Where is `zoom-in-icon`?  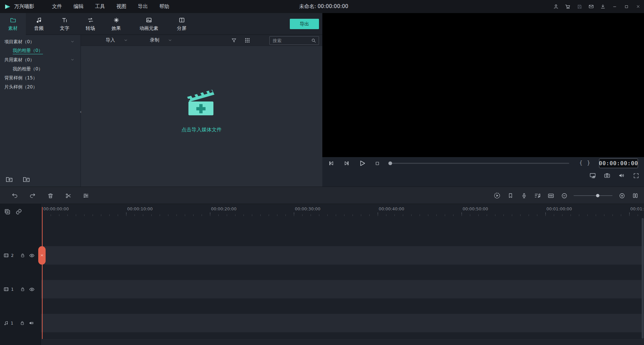
zoom-in-icon is located at coordinates (622, 196).